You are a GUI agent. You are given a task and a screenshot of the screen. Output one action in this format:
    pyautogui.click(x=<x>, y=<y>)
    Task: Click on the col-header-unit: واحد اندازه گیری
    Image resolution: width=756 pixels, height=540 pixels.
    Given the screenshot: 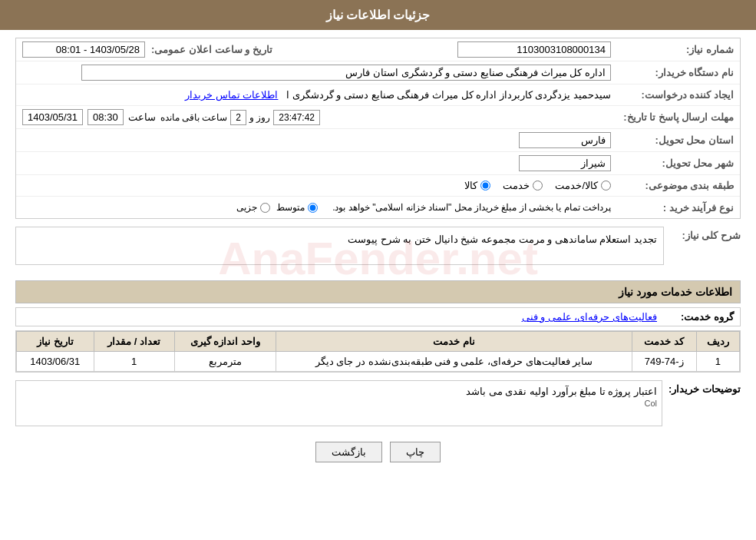 What is the action you would take?
    pyautogui.click(x=226, y=342)
    